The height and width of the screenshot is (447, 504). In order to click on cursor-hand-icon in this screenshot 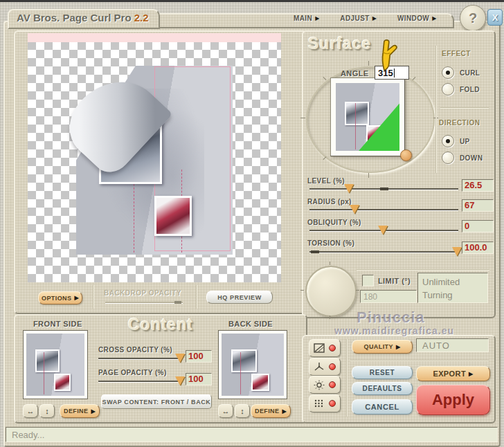, I will do `click(387, 54)`.